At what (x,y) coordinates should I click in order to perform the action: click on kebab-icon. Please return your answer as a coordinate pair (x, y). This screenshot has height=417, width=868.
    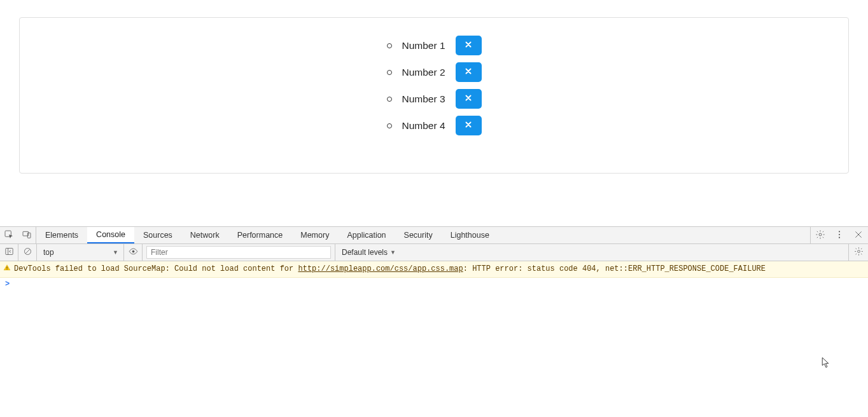
    Looking at the image, I should click on (839, 235).